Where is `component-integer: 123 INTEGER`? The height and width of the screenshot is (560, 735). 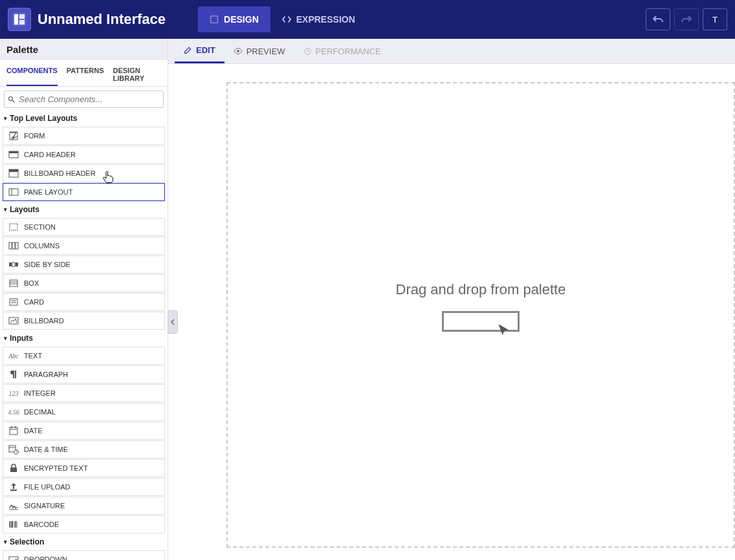
component-integer: 123 INTEGER is located at coordinates (84, 393).